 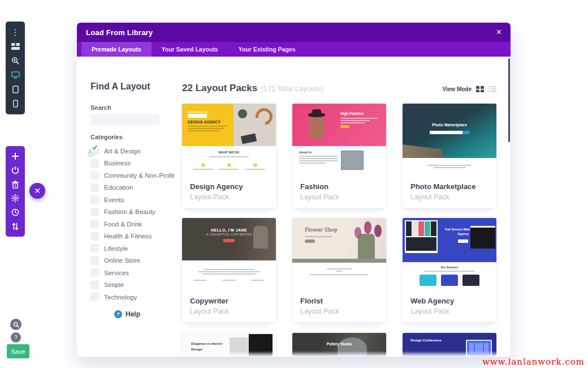 What do you see at coordinates (15, 104) in the screenshot?
I see `phone-view-icon` at bounding box center [15, 104].